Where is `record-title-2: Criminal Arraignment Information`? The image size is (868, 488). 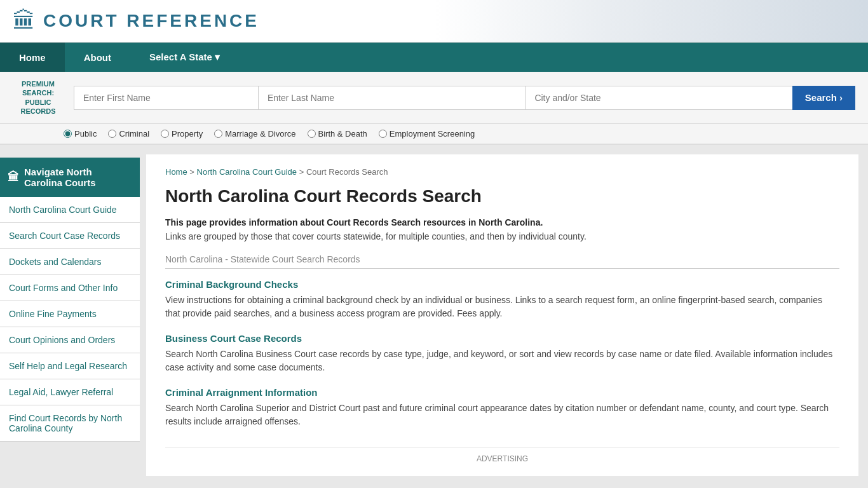
record-title-2: Criminal Arraignment Information is located at coordinates (241, 393).